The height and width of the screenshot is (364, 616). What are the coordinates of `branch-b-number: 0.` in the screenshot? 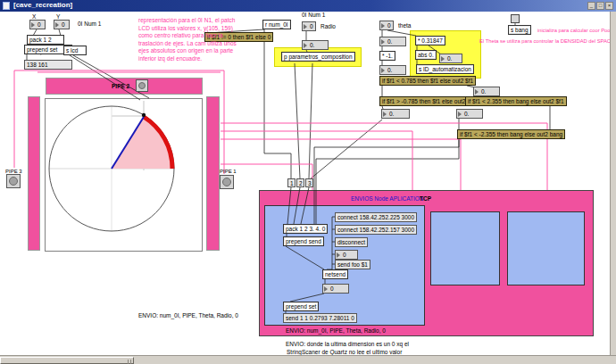 It's located at (470, 114).